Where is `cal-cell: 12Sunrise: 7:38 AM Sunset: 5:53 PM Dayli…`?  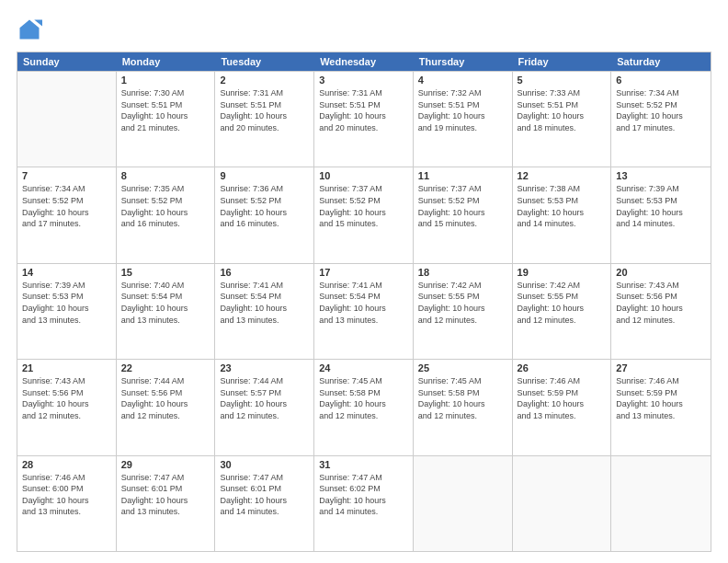 cal-cell: 12Sunrise: 7:38 AM Sunset: 5:53 PM Dayli… is located at coordinates (563, 215).